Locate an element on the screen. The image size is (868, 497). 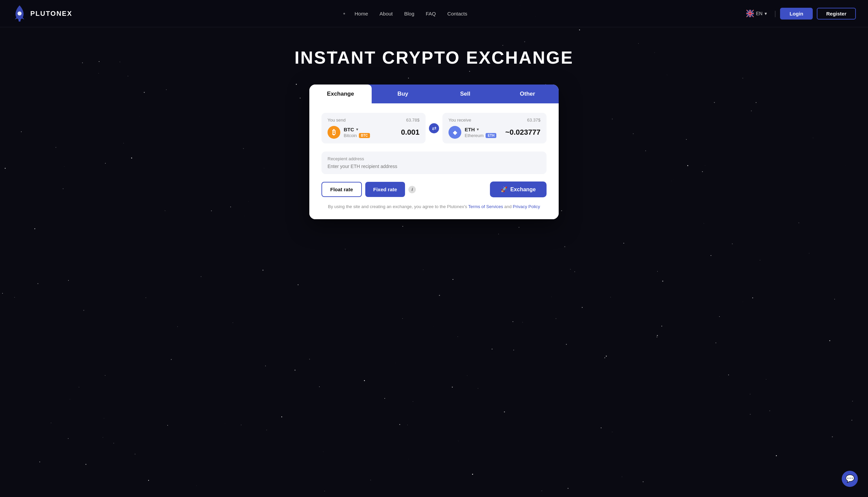
receive-currency-left: ◆ ETH ▾ Ethereum ETH is located at coordinates (472, 132).